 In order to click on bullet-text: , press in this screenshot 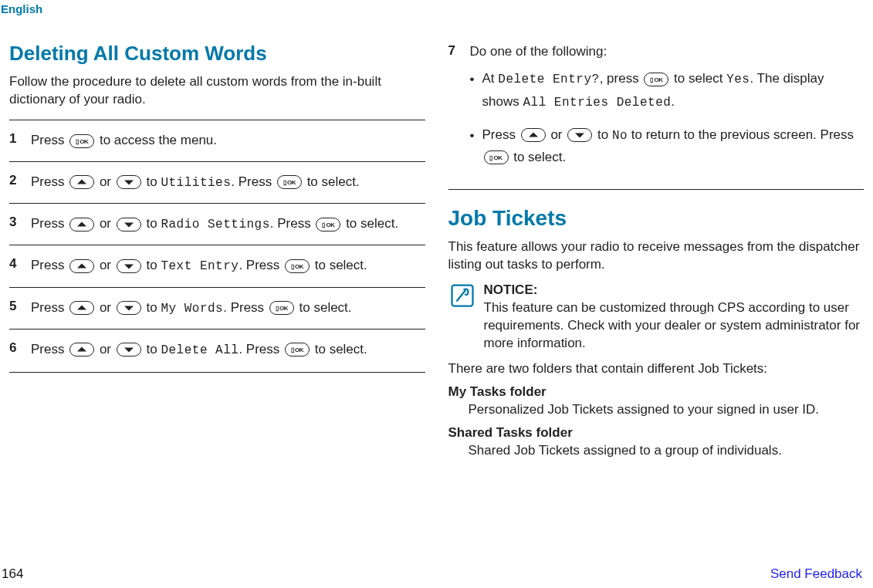, I will do `click(621, 79)`.